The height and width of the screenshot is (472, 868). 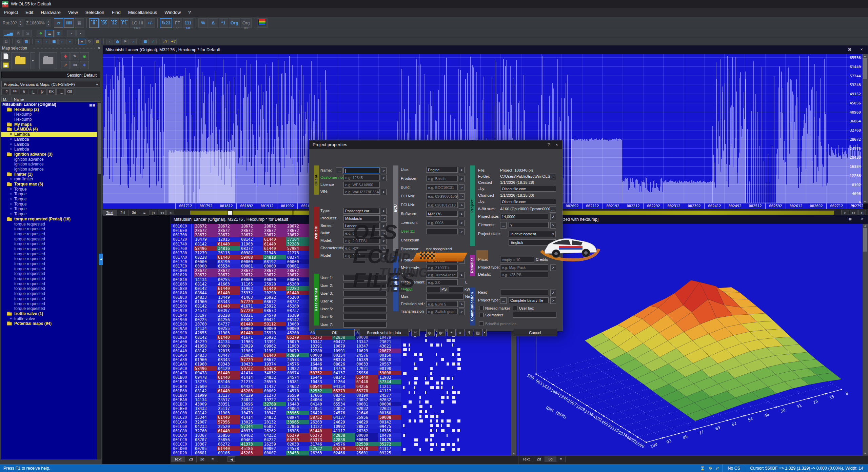 What do you see at coordinates (297, 328) in the screenshot?
I see `hex-cell: 00009` at bounding box center [297, 328].